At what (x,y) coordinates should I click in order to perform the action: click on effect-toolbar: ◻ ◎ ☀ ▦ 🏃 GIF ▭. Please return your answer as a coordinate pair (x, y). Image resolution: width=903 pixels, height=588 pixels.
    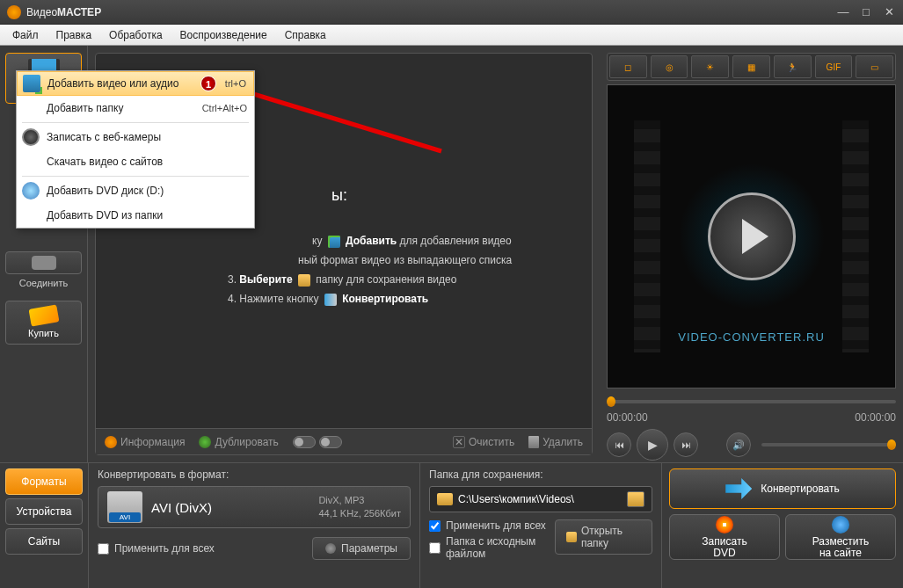
    Looking at the image, I should click on (751, 67).